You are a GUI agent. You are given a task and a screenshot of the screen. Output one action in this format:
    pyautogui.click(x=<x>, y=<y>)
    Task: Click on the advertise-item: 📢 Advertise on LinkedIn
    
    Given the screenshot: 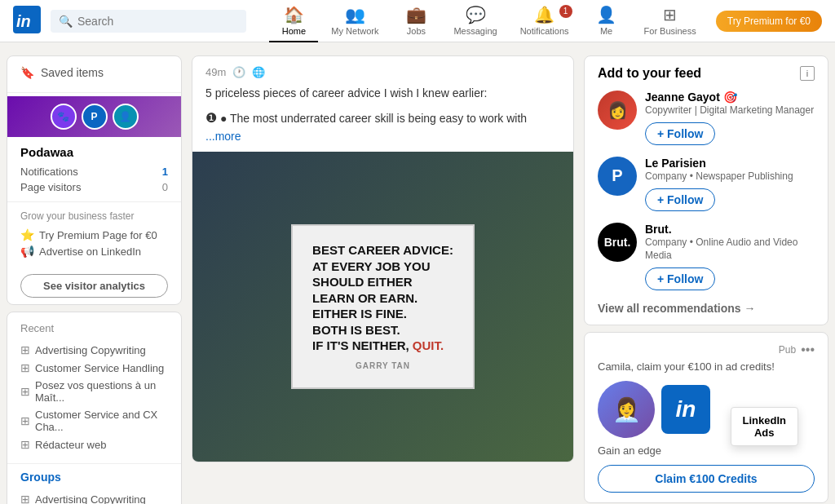 What is the action you would take?
    pyautogui.click(x=95, y=251)
    